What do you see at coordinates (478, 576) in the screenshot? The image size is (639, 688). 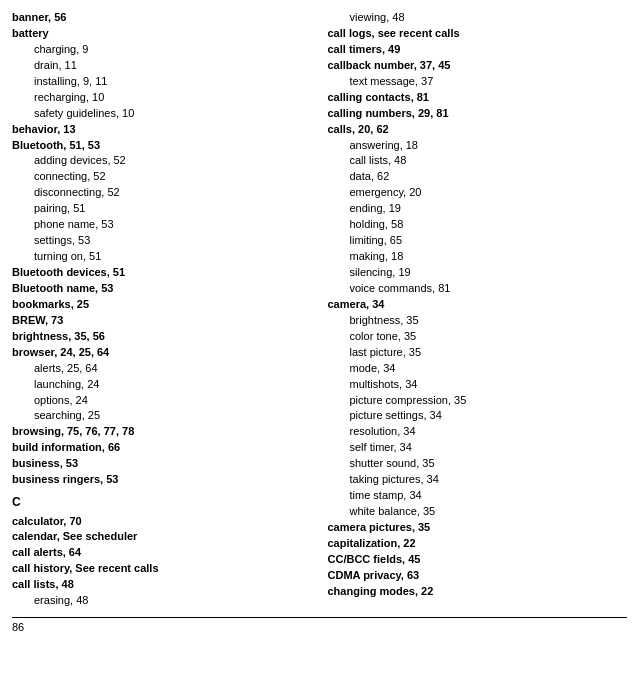 I see `main-entry: CDMA privacy, 63` at bounding box center [478, 576].